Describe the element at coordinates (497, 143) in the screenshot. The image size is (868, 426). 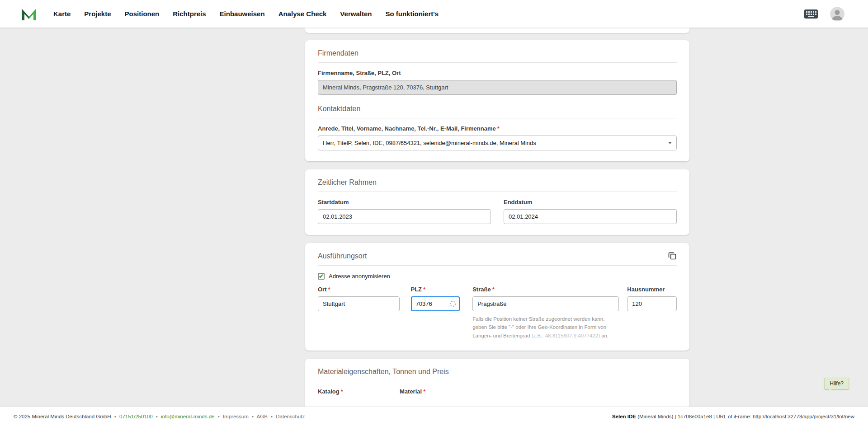
I see `kontakt-select: Herr, TitelP, Selen, IDE, 0987/654321, s…` at that location.